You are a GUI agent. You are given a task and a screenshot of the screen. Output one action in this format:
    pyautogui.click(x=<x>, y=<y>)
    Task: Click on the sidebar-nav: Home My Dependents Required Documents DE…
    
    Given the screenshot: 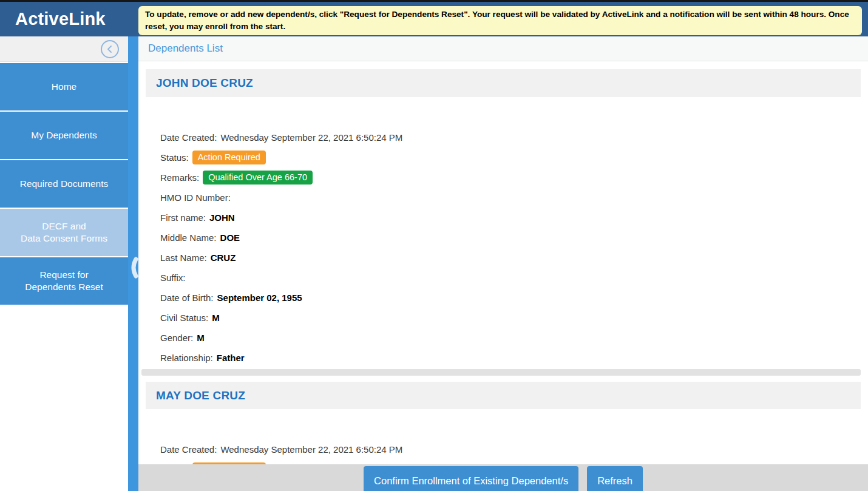 What is the action you would take?
    pyautogui.click(x=64, y=184)
    